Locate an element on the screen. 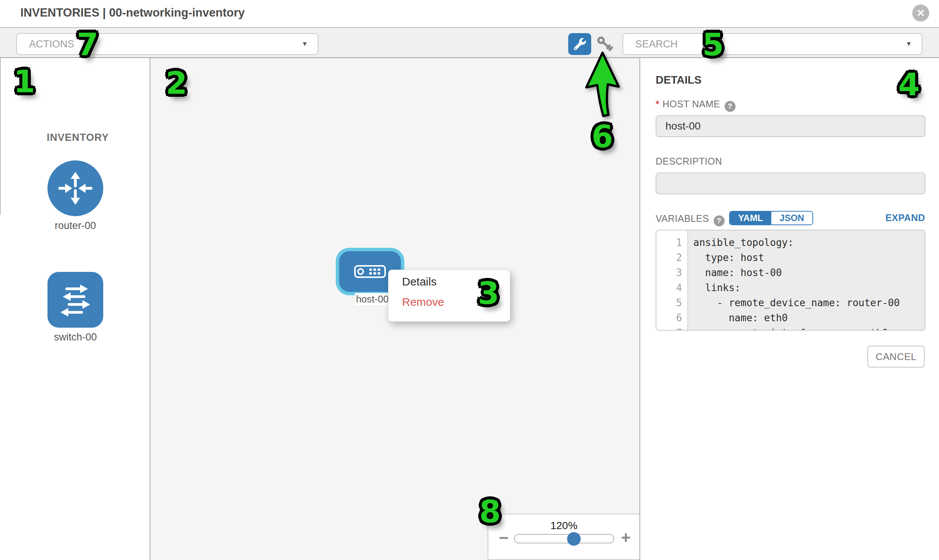 The height and width of the screenshot is (560, 939). variables-label-row: VARIABLES? is located at coordinates (690, 220).